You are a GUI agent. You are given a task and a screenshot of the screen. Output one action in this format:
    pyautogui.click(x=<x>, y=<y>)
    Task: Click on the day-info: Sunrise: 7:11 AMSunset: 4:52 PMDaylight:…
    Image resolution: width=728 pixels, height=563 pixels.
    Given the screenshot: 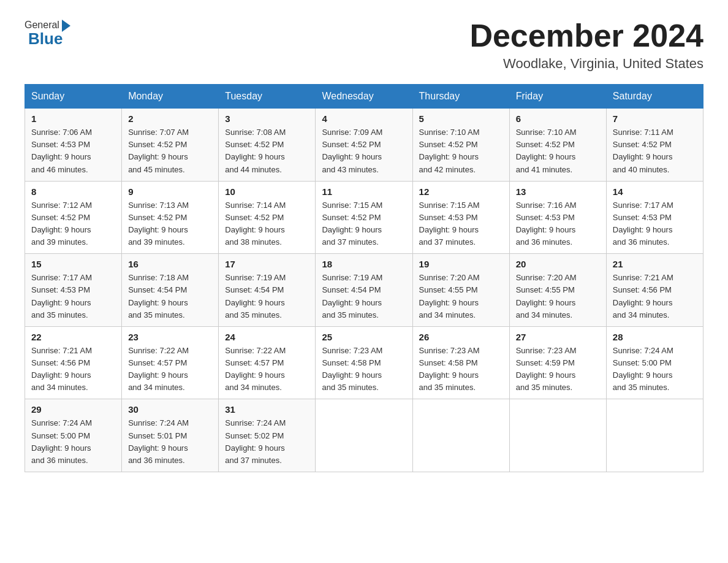 What is the action you would take?
    pyautogui.click(x=654, y=151)
    